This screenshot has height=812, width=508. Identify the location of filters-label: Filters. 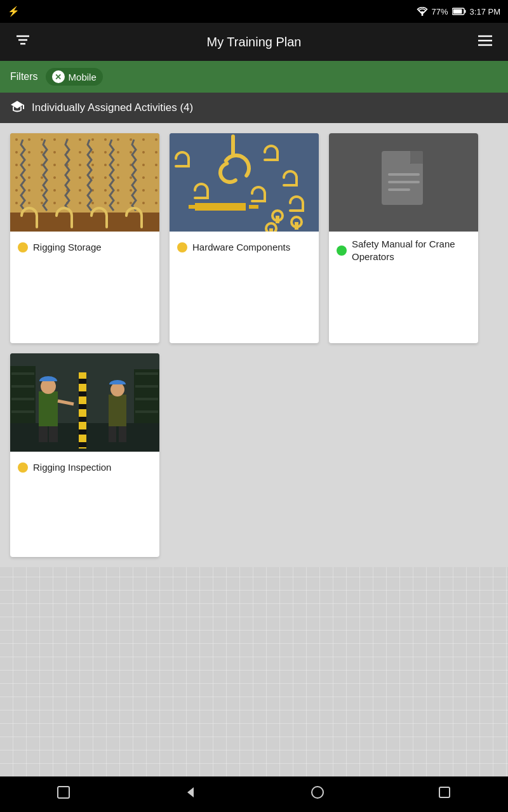
(24, 77).